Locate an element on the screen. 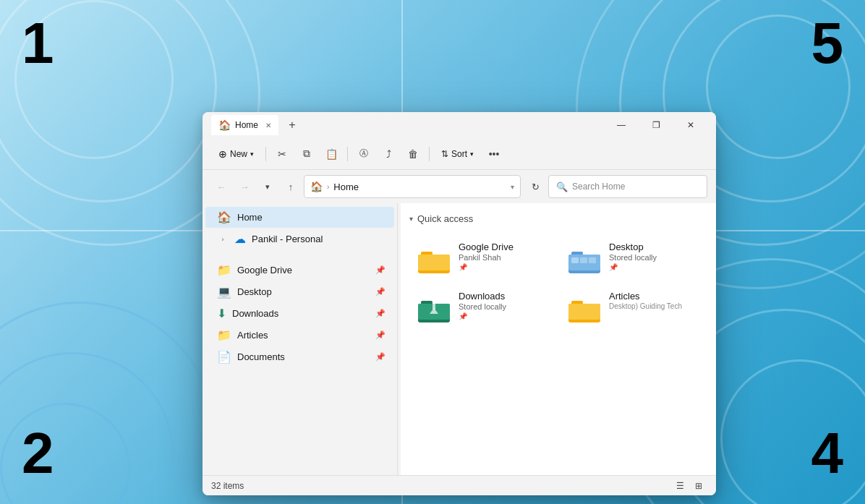 The height and width of the screenshot is (504, 865). sidebar-gap is located at coordinates (299, 255).